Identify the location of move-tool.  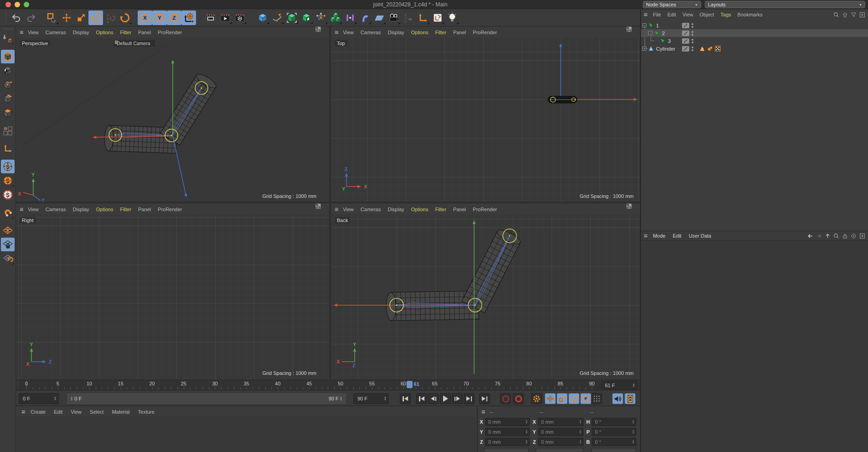
(67, 18).